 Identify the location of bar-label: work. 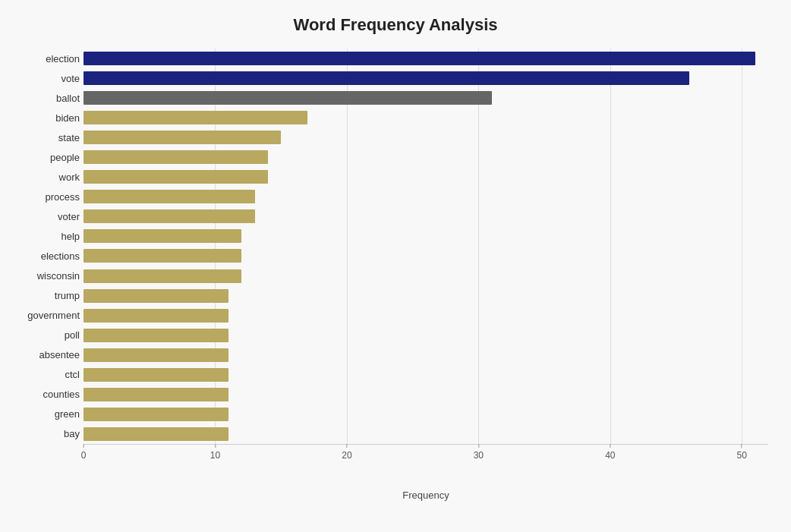
(44, 178).